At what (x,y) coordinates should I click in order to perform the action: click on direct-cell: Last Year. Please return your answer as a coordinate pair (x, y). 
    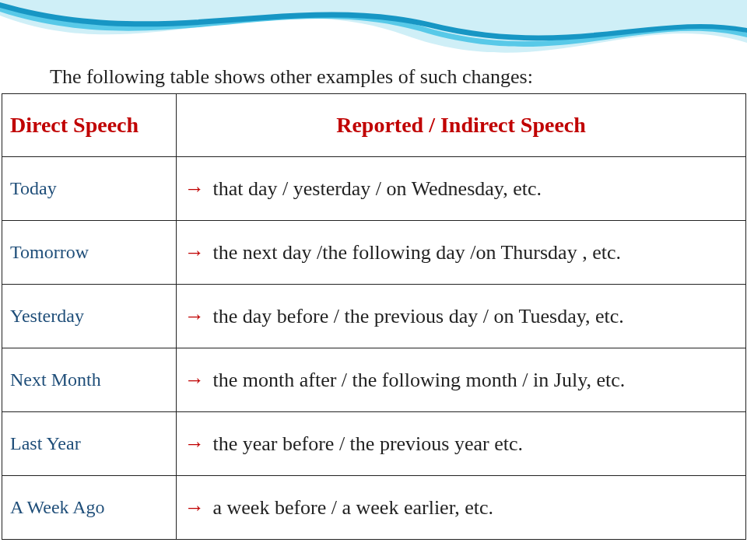
    Looking at the image, I should click on (89, 444).